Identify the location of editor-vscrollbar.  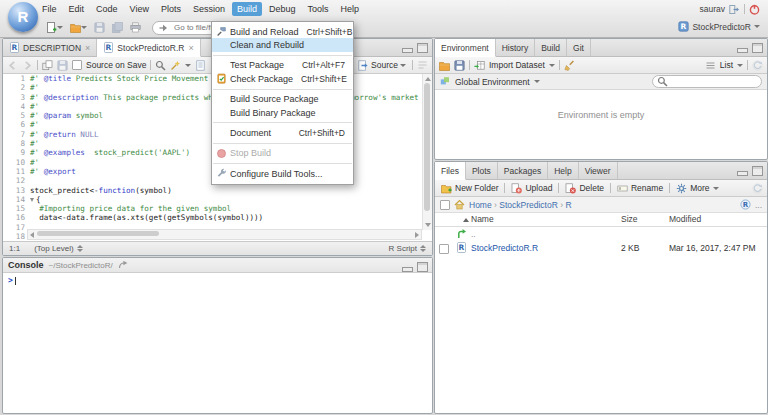
(427, 152).